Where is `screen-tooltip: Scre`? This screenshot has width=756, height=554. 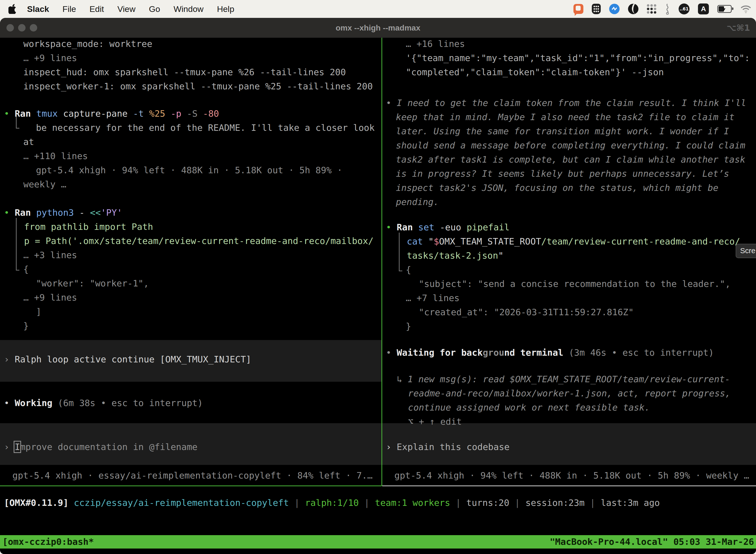 screen-tooltip: Scre is located at coordinates (746, 251).